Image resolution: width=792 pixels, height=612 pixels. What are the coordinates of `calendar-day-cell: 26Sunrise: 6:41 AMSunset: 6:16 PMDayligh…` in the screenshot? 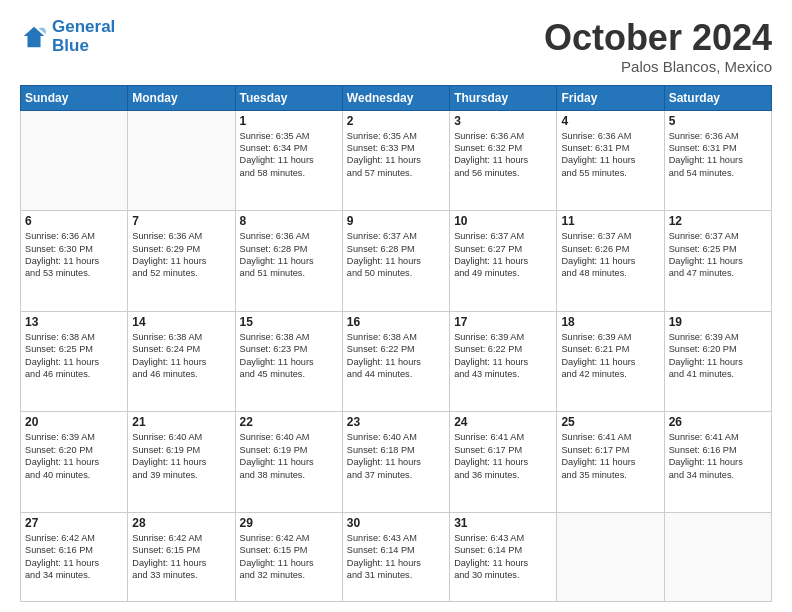 It's located at (718, 462).